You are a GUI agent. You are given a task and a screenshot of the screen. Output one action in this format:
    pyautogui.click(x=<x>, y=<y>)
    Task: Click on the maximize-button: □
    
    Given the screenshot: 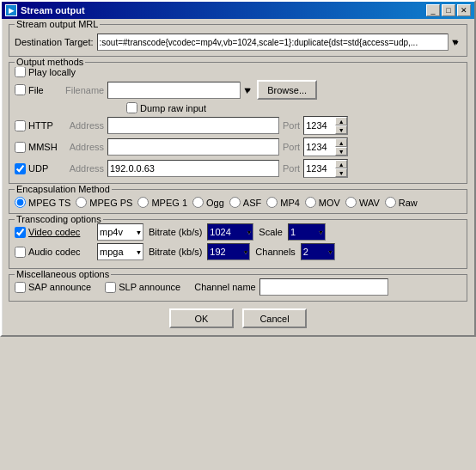 What is the action you would take?
    pyautogui.click(x=449, y=10)
    